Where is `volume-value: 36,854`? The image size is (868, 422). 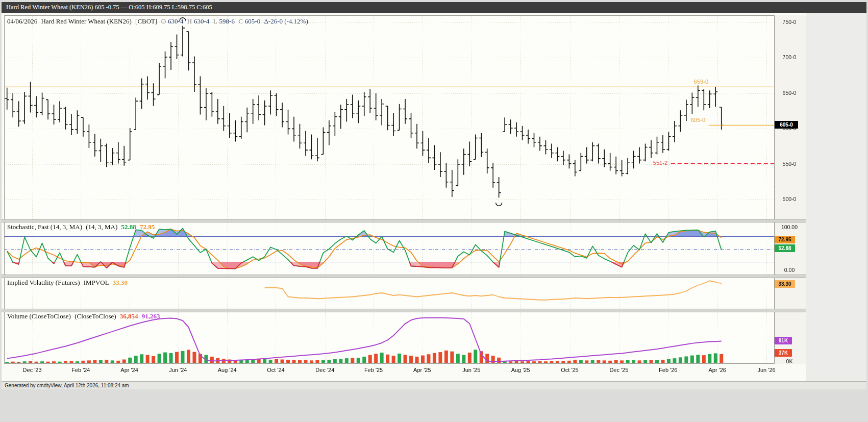
volume-value: 36,854 is located at coordinates (129, 316).